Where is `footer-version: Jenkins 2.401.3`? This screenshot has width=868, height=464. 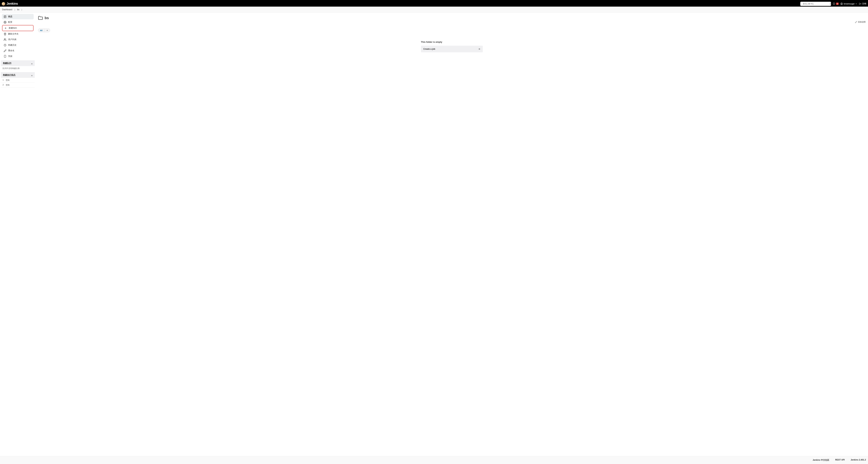
footer-version: Jenkins 2.401.3 is located at coordinates (858, 460).